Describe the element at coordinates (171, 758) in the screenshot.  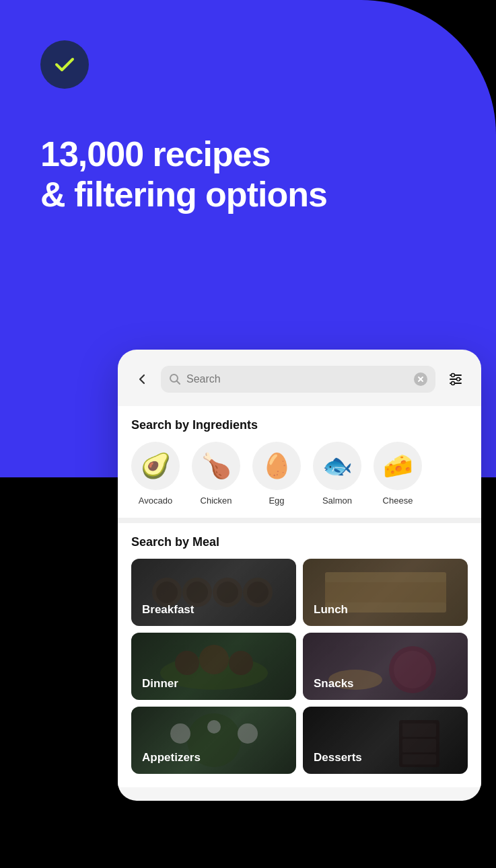
I see `meal-appetizers-label: Appetizers` at that location.